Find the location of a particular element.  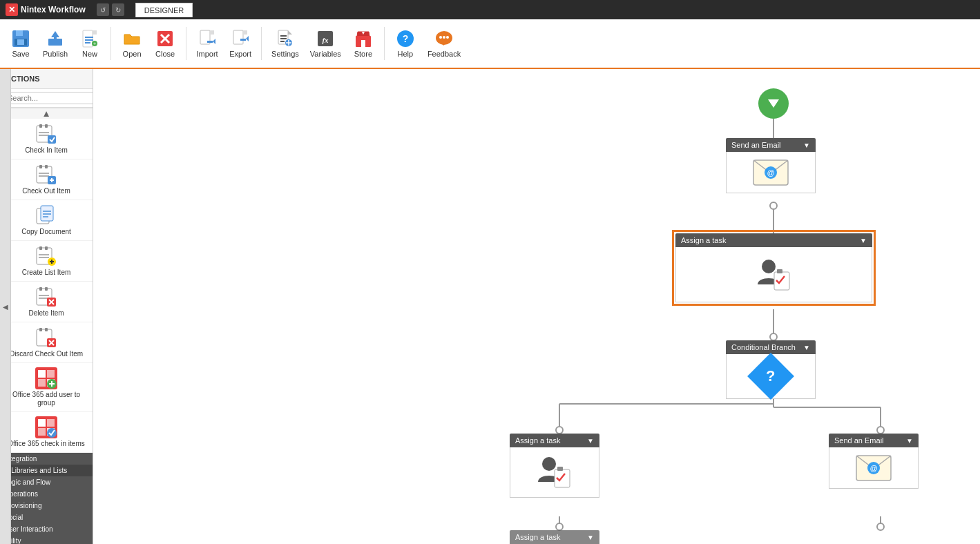

assign-task-1-label: Assign a task is located at coordinates (703, 240).